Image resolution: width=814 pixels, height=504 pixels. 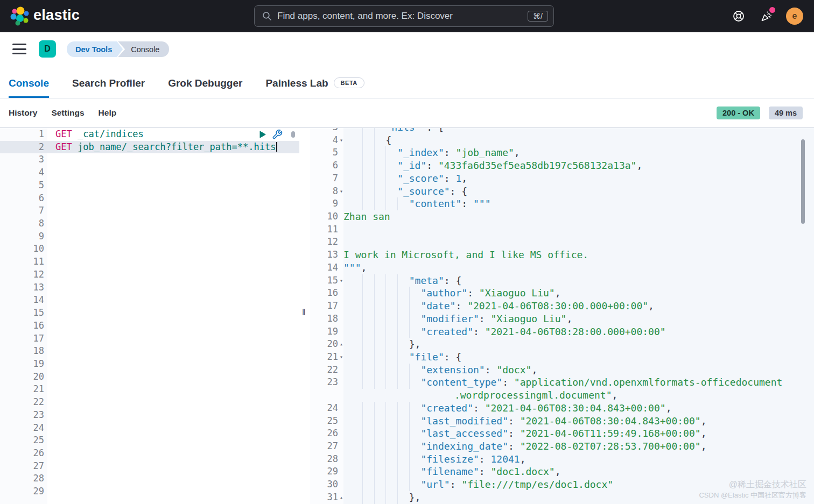 What do you see at coordinates (305, 316) in the screenshot?
I see `panel-resizer: ‖` at bounding box center [305, 316].